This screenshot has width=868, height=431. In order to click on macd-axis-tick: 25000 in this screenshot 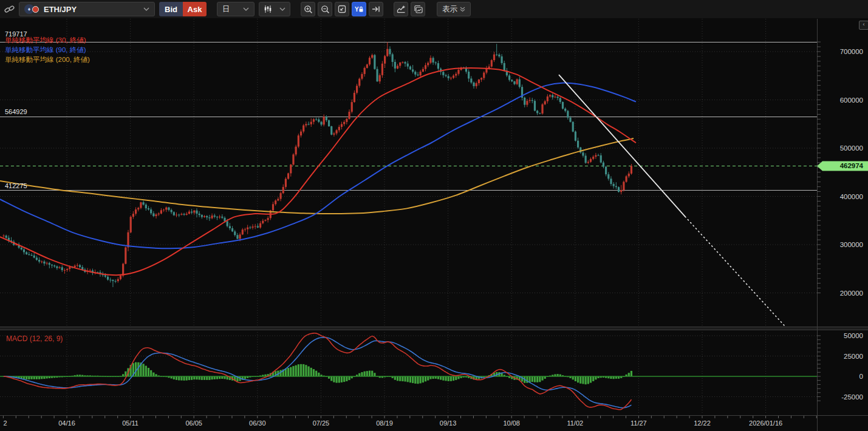, I will do `click(853, 356)`.